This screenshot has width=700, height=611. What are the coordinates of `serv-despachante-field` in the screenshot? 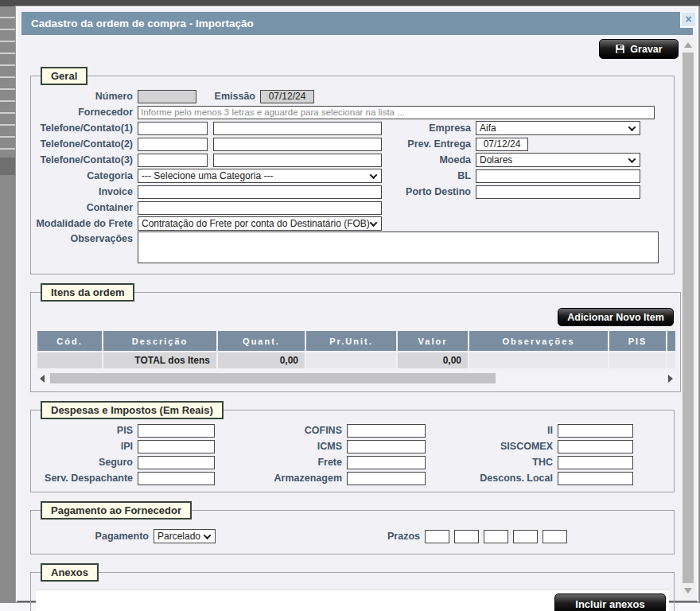 It's located at (177, 479).